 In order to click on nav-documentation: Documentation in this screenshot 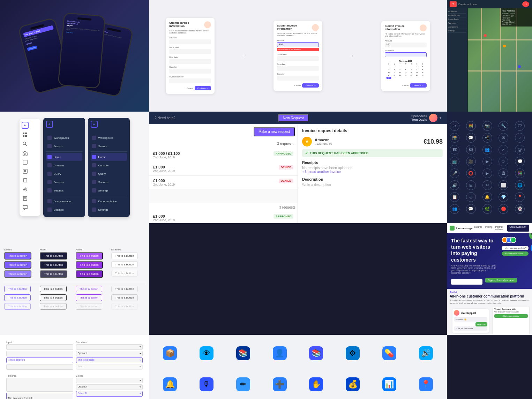, I will do `click(64, 201)`.